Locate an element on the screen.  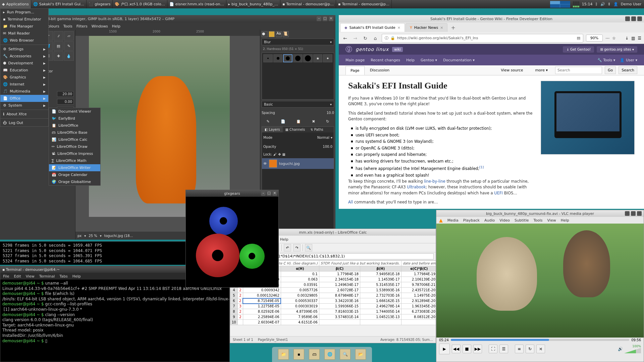
brush-new-icon: 📄 is located at coordinates (283, 121).